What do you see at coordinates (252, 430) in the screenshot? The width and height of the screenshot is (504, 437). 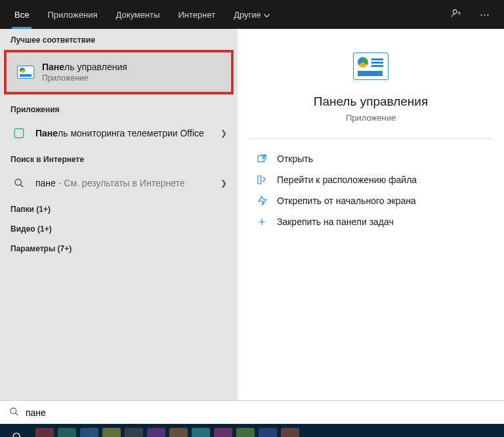 I see `taskbar` at bounding box center [252, 430].